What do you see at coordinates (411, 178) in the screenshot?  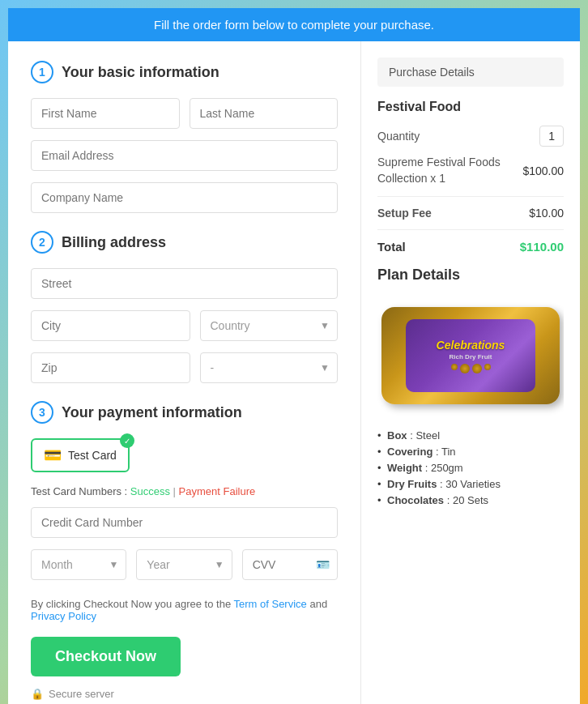 I see `product-line2: Collection x 1` at bounding box center [411, 178].